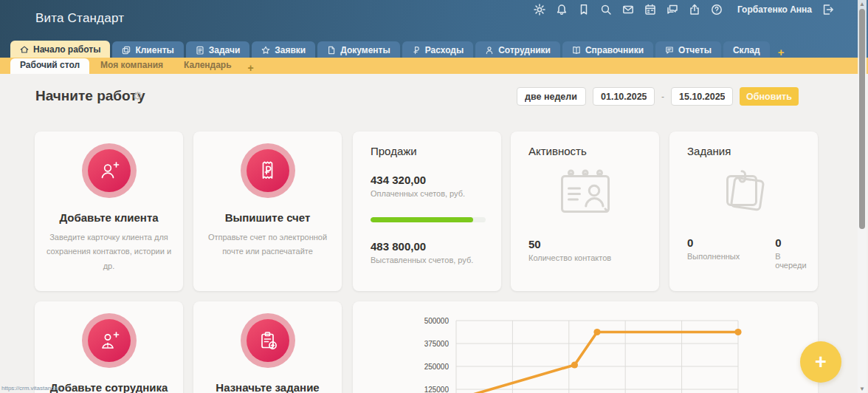  Describe the element at coordinates (200, 50) in the screenshot. I see `clipboard-icon` at that location.